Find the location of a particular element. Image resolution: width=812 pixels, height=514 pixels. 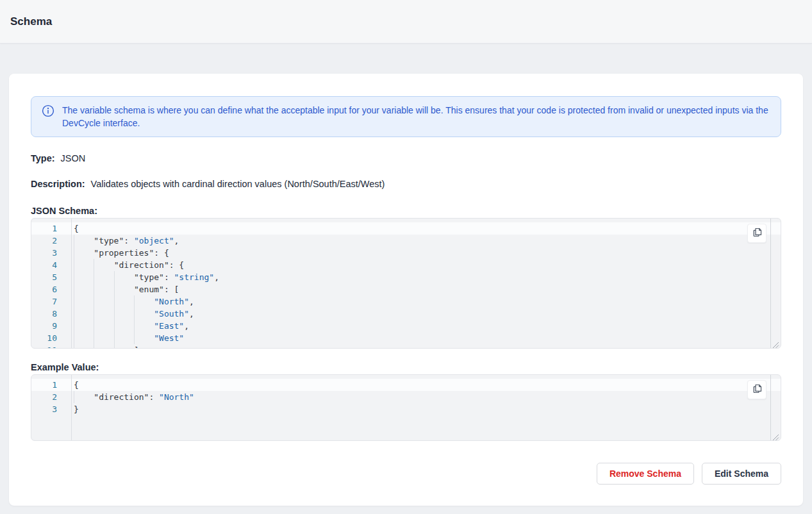

action-buttons: Remove Schema Edit Schema is located at coordinates (406, 474).